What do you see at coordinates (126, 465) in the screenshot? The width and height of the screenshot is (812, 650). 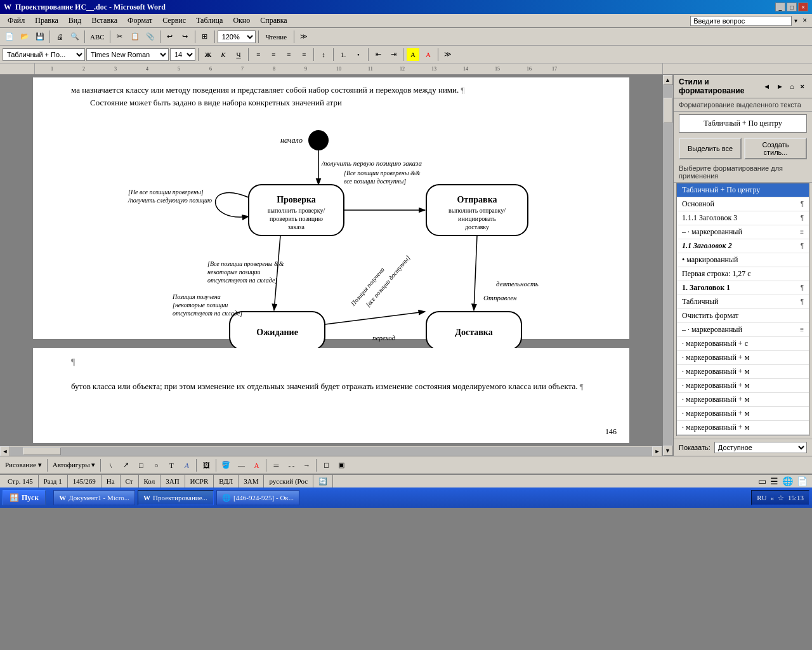 I see `arrow-tool: ↗` at bounding box center [126, 465].